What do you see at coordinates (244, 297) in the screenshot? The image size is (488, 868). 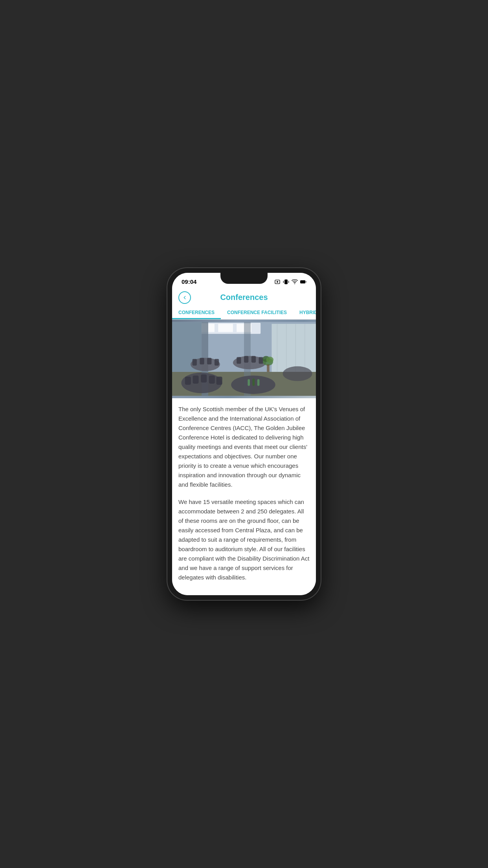 I see `page-title: Conferences` at bounding box center [244, 297].